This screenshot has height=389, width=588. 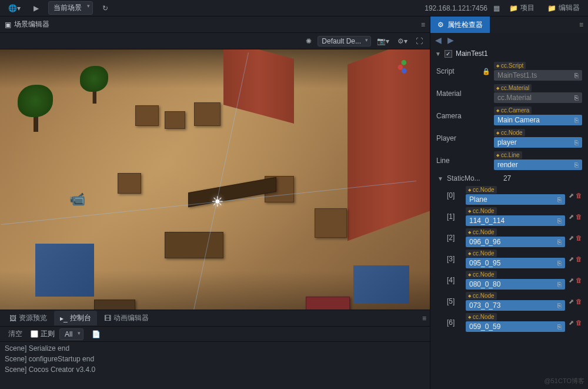 What do you see at coordinates (515, 221) in the screenshot?
I see `array-item-value: 114_0_114⎘` at bounding box center [515, 221].